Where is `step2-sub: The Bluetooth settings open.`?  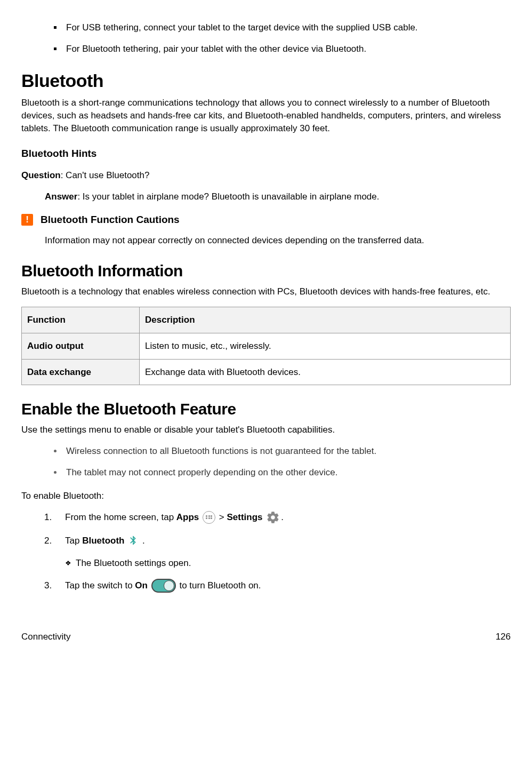
step2-sub: The Bluetooth settings open. is located at coordinates (288, 563).